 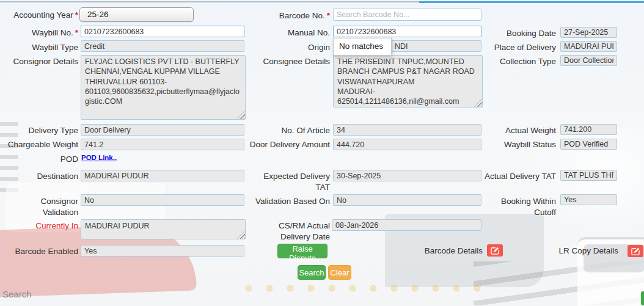 What do you see at coordinates (407, 129) in the screenshot?
I see `no-of-article-field` at bounding box center [407, 129].